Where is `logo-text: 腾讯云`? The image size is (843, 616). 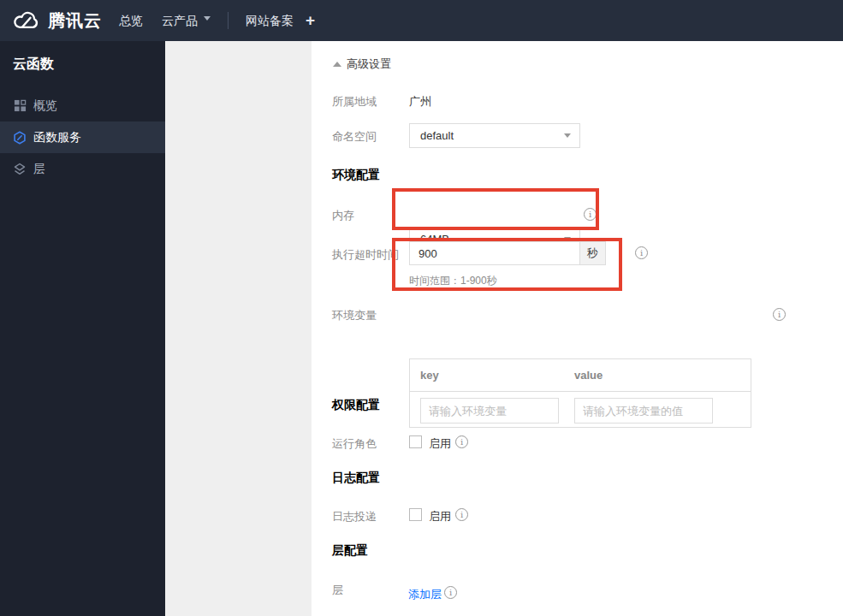 logo-text: 腾讯云 is located at coordinates (75, 21).